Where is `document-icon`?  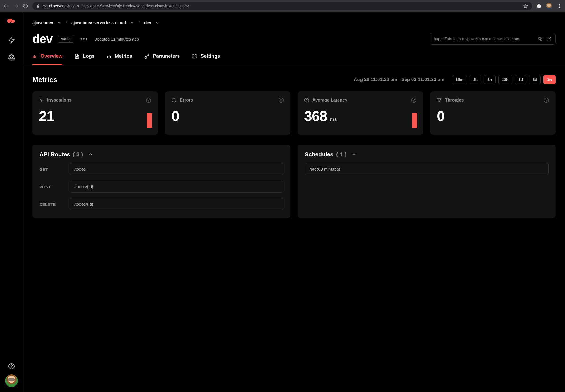
document-icon is located at coordinates (77, 56).